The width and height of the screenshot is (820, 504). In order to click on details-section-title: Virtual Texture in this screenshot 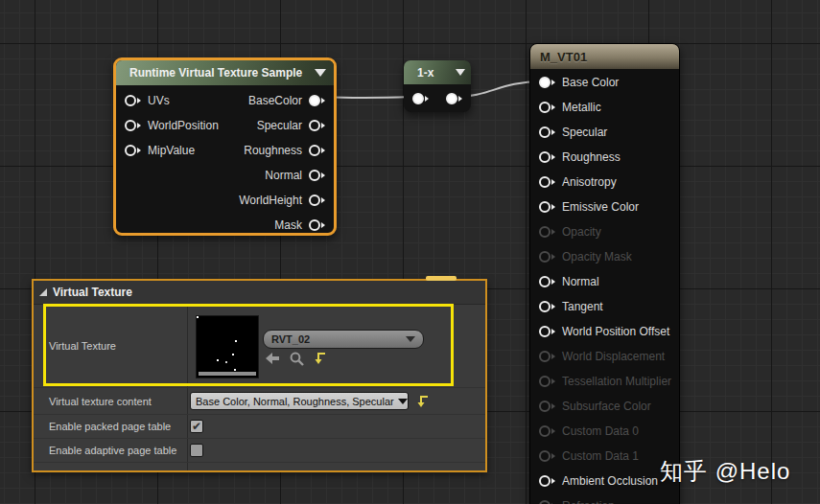, I will do `click(92, 292)`.